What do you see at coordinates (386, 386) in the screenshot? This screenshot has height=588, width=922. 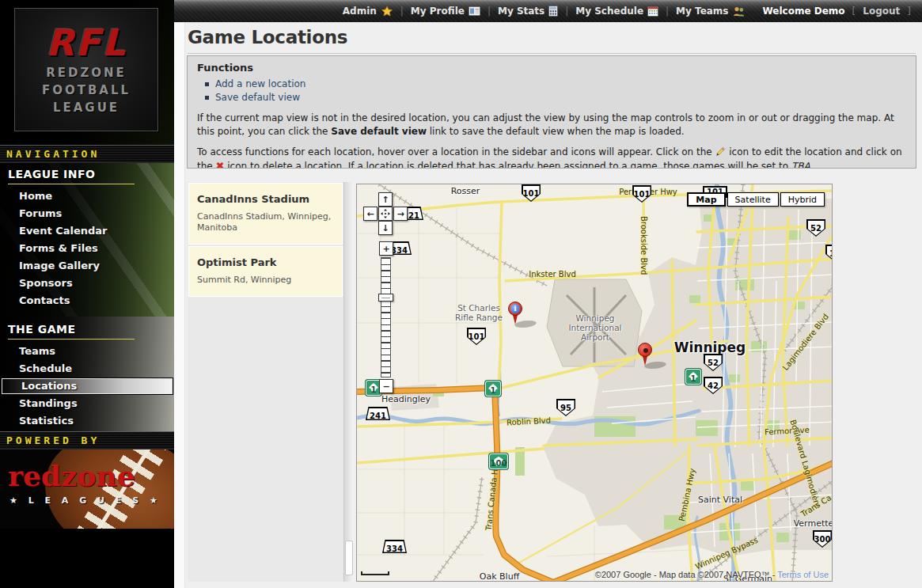 I see `zoom-out-button: −` at bounding box center [386, 386].